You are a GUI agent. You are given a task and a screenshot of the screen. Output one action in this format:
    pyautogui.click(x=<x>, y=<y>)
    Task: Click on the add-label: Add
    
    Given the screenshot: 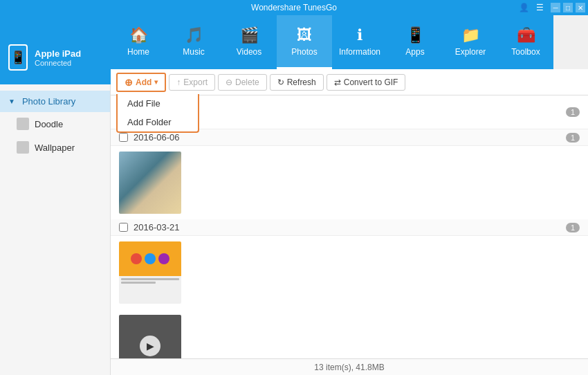 What is the action you would take?
    pyautogui.click(x=144, y=82)
    